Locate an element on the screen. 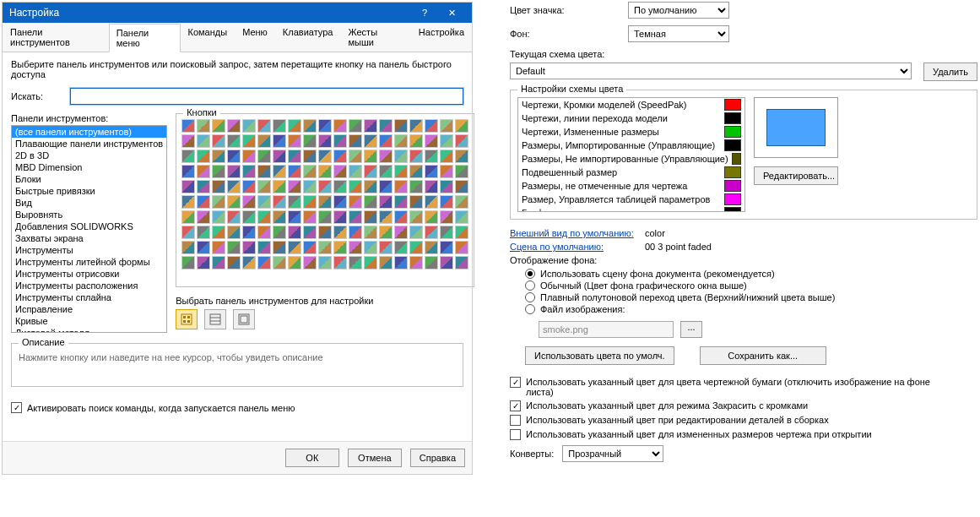 The image size is (980, 517). scheme-color-row: Размеры, не отмеченные для чертежа is located at coordinates (631, 186).